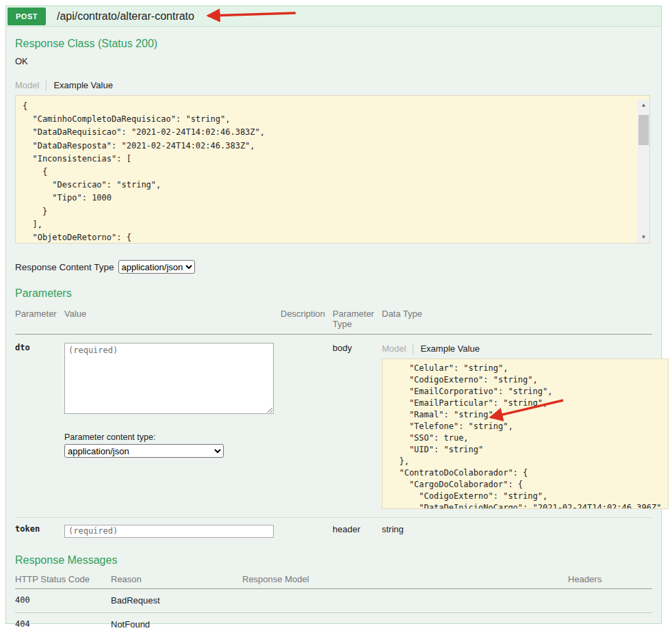  What do you see at coordinates (307, 319) in the screenshot?
I see `col-description: Description` at bounding box center [307, 319].